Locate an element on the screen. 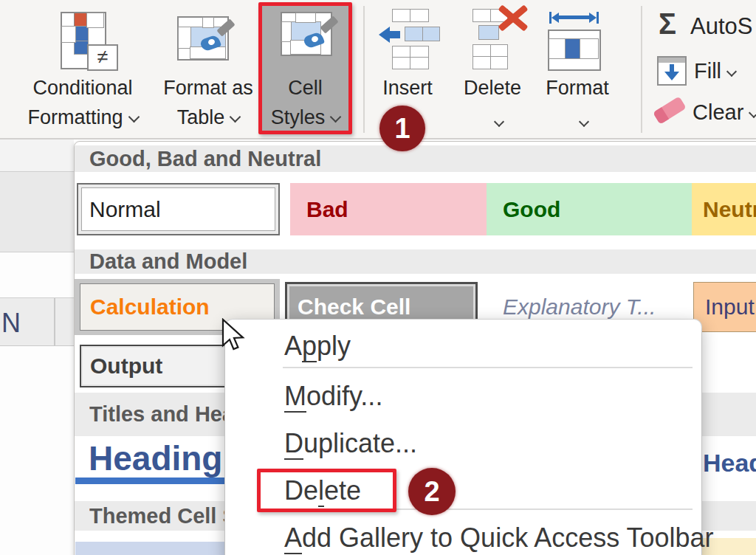 The width and height of the screenshot is (756, 555). style-good: Good is located at coordinates (591, 210).